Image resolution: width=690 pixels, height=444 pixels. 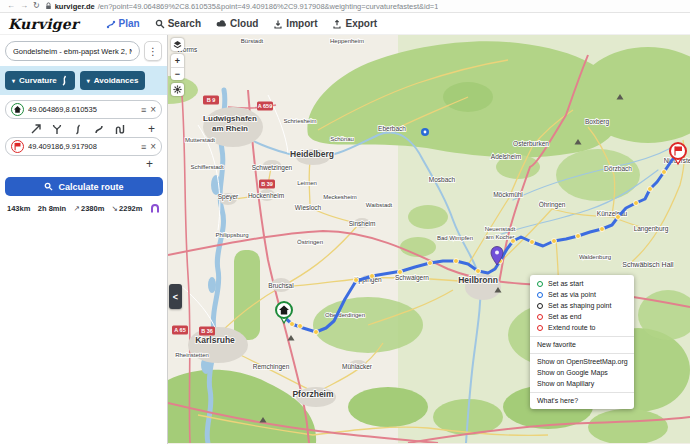 What do you see at coordinates (582, 384) in the screenshot?
I see `menu-show-on-mapillary: Show on Mapillary` at bounding box center [582, 384].